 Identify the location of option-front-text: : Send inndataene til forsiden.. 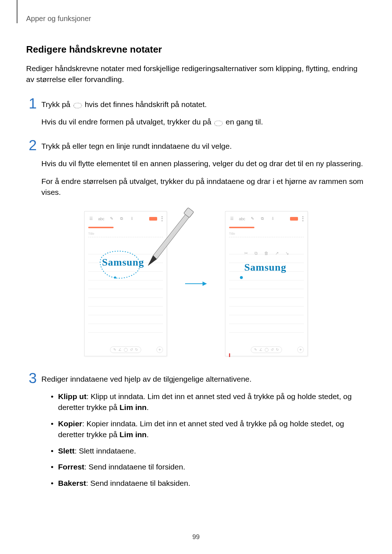
(135, 467).